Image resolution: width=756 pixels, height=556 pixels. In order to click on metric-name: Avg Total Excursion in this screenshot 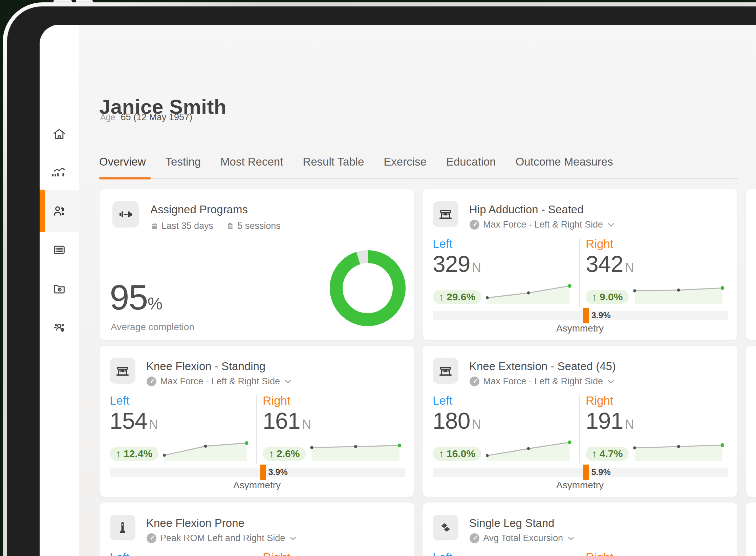, I will do `click(523, 538)`.